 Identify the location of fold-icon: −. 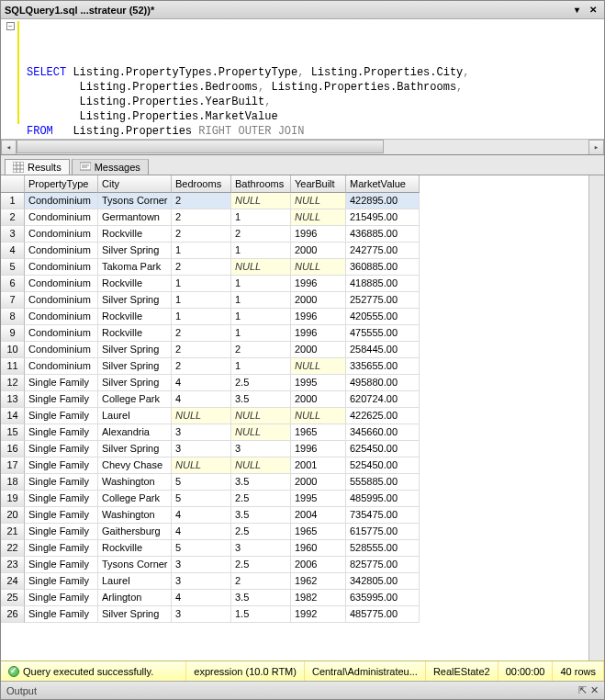
(11, 26).